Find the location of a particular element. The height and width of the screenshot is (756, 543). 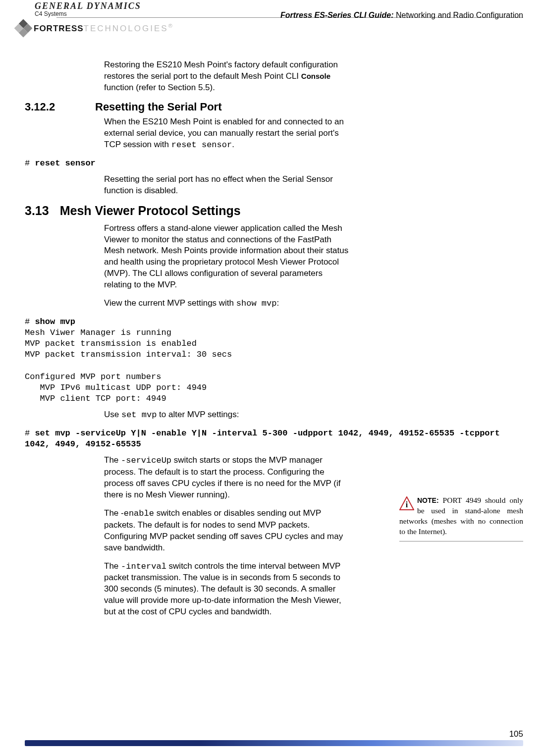

cli-show-mvp-output: Mesh Viwer Manager is running MVP packet… is located at coordinates (128, 366).